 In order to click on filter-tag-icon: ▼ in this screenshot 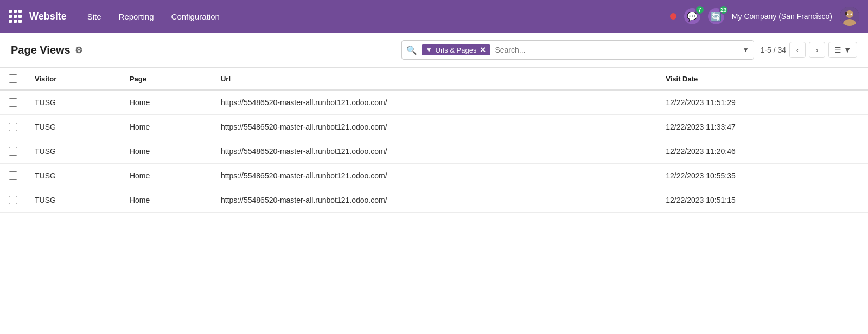, I will do `click(429, 50)`.